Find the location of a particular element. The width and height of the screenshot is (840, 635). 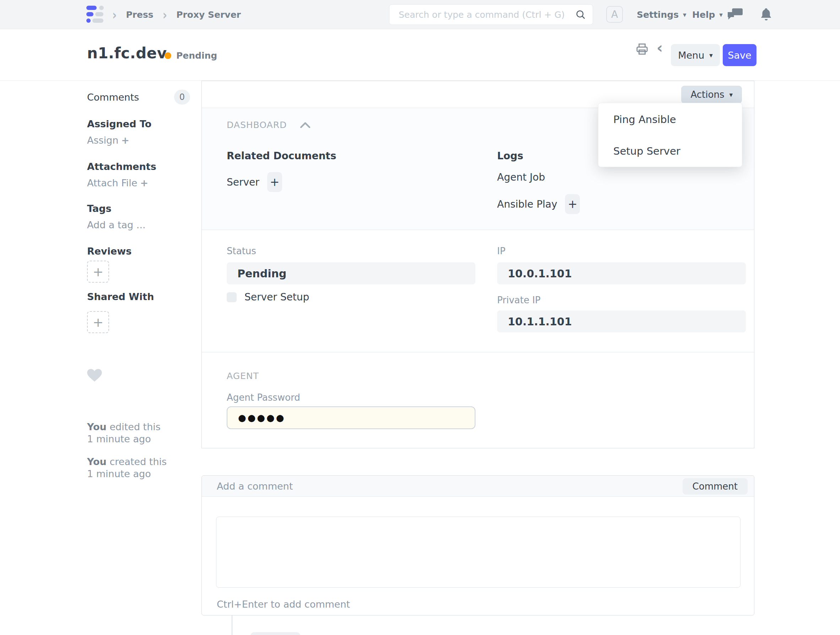

private-ip-field-value: 10.1.1.101 is located at coordinates (621, 321).